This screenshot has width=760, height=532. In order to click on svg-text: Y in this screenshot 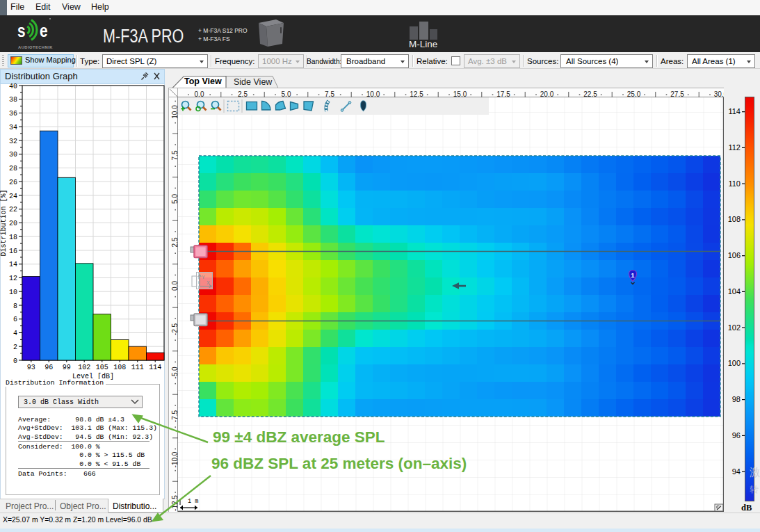, I will do `click(203, 277)`.